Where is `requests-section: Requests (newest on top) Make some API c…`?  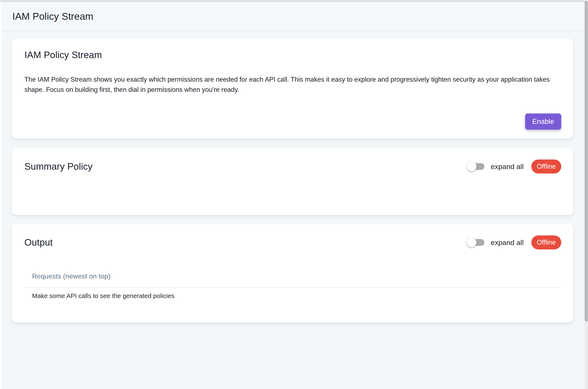 requests-section: Requests (newest on top) Make some API c… is located at coordinates (293, 286).